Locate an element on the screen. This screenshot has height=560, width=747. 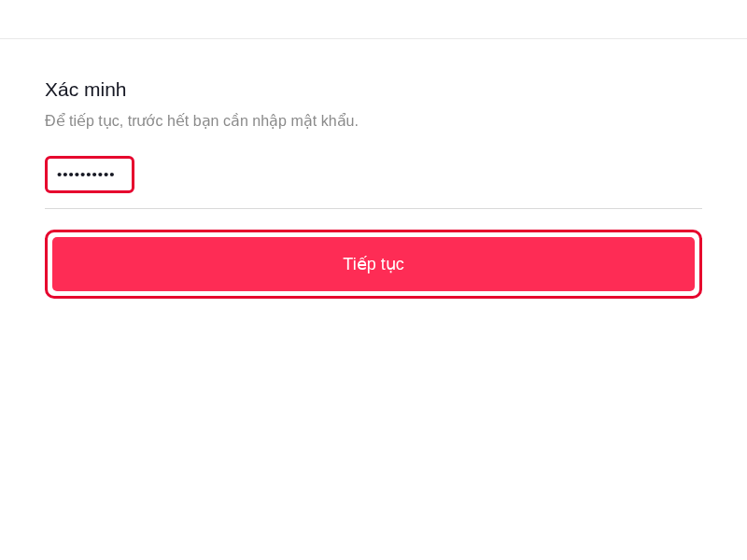
page-title: Xác minh is located at coordinates (374, 90).